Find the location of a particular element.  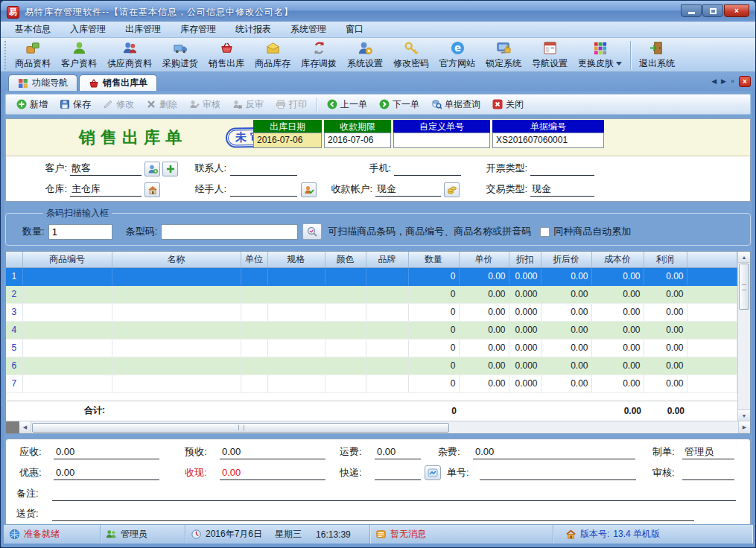

grid-row-number: 7 is located at coordinates (14, 383).